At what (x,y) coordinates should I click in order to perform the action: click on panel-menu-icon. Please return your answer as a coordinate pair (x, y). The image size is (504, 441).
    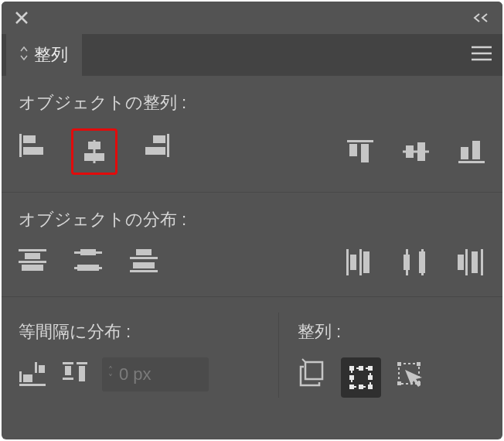
    Looking at the image, I should click on (482, 55).